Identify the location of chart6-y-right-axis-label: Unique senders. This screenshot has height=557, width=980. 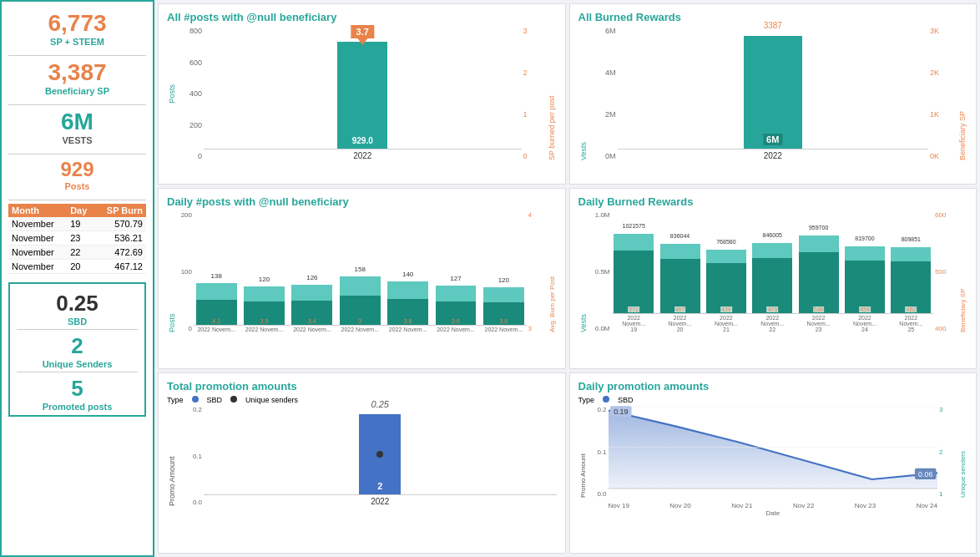
(963, 452).